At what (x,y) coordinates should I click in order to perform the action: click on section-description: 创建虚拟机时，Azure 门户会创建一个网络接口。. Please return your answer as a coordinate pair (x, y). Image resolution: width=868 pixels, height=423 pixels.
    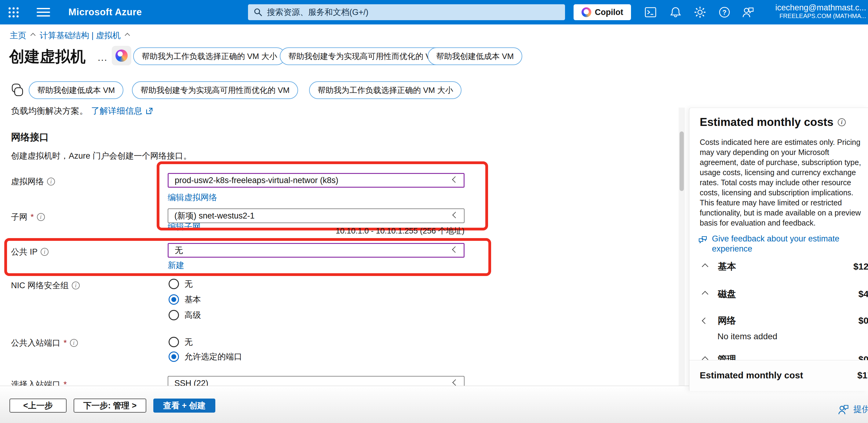
    Looking at the image, I should click on (101, 156).